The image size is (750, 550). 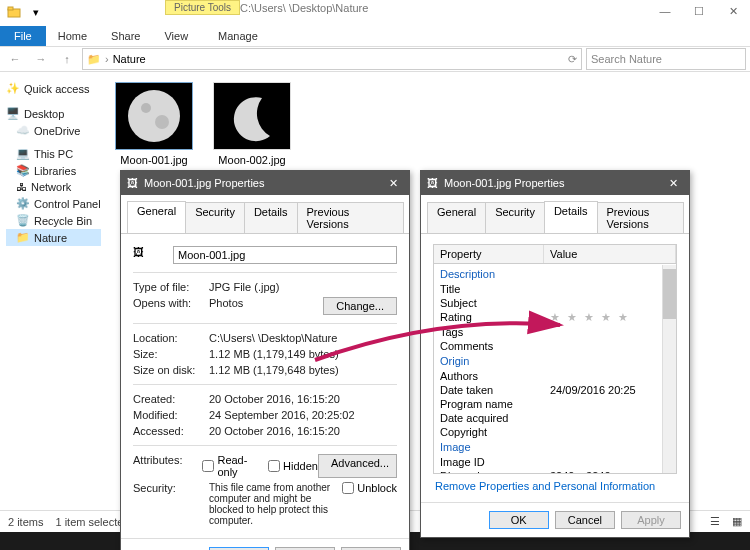 I want to click on cancel-button: Cancel, so click(x=585, y=520).